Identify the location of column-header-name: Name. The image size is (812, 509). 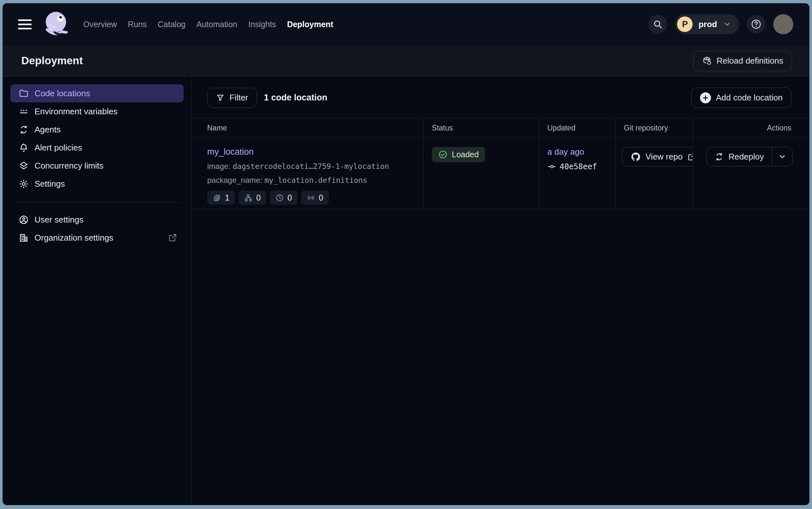
(307, 128).